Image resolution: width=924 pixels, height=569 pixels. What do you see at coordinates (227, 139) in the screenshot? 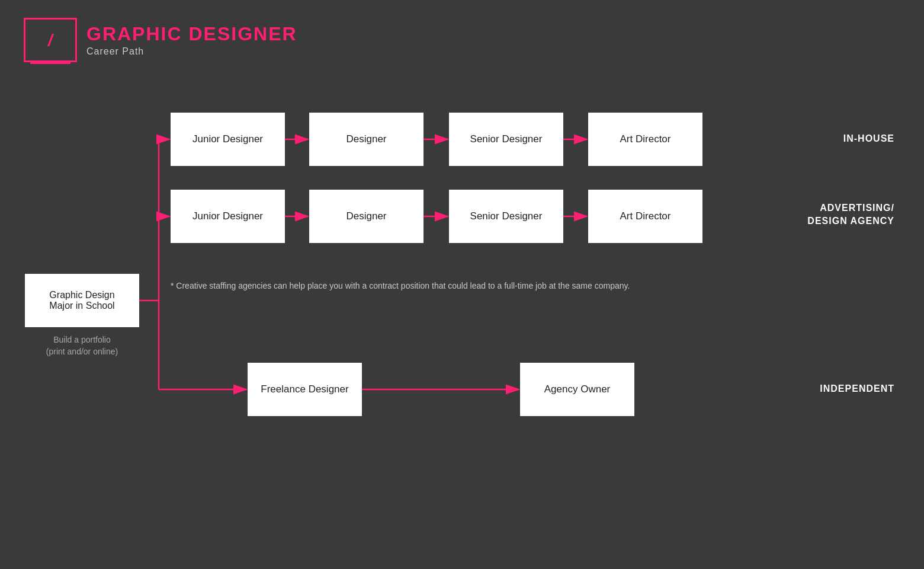
I see `box-inhouse-junior: Junior Designer` at bounding box center [227, 139].